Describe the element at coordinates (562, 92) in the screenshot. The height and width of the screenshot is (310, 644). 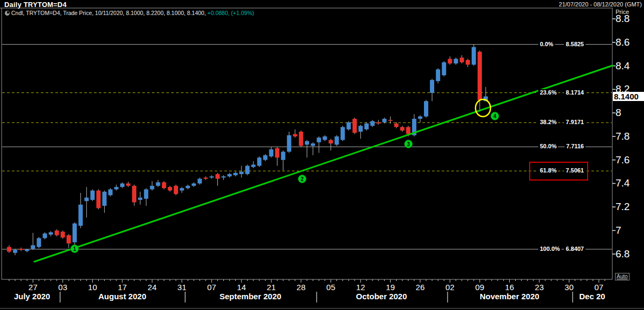
I see `fib-level-label: 23.6%8.1714` at that location.